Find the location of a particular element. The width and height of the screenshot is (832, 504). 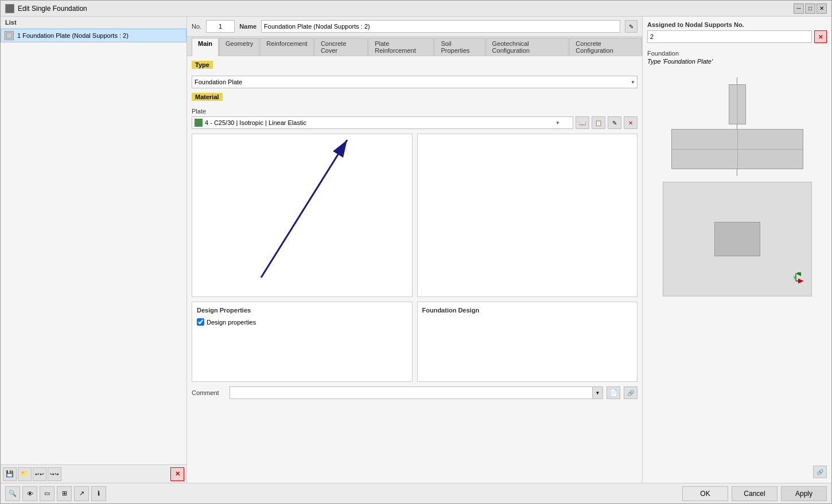

tab-geotechnical-configuration: Geotechnical Configuration is located at coordinates (528, 47).